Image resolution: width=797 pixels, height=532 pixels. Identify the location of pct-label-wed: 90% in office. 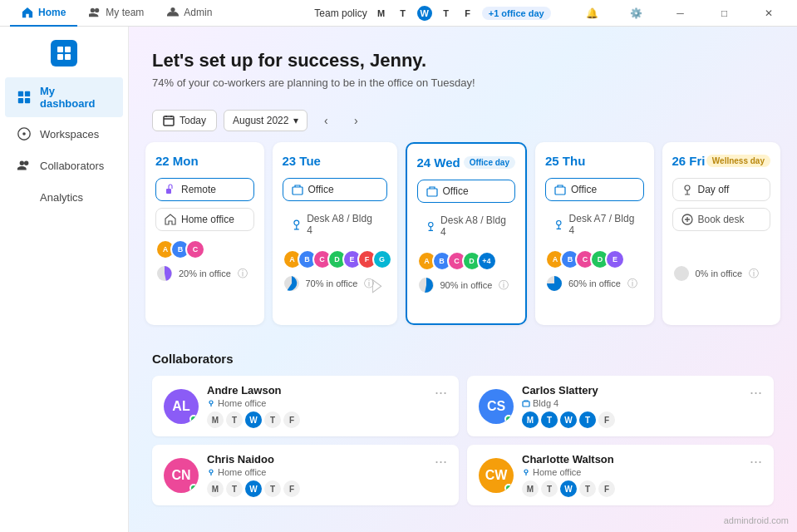
(467, 285).